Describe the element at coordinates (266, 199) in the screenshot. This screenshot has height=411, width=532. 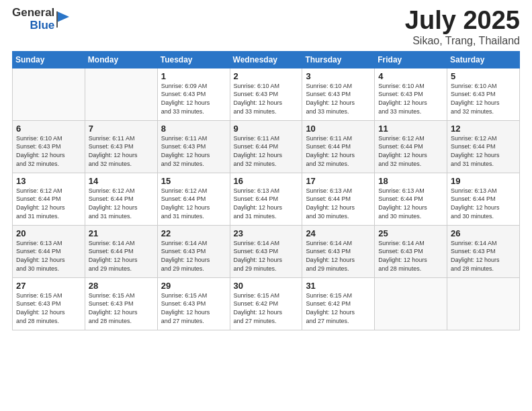
I see `calendar-week-row: 13Sunrise: 6:12 AM Sunset: 6:44 PM Dayli…` at that location.